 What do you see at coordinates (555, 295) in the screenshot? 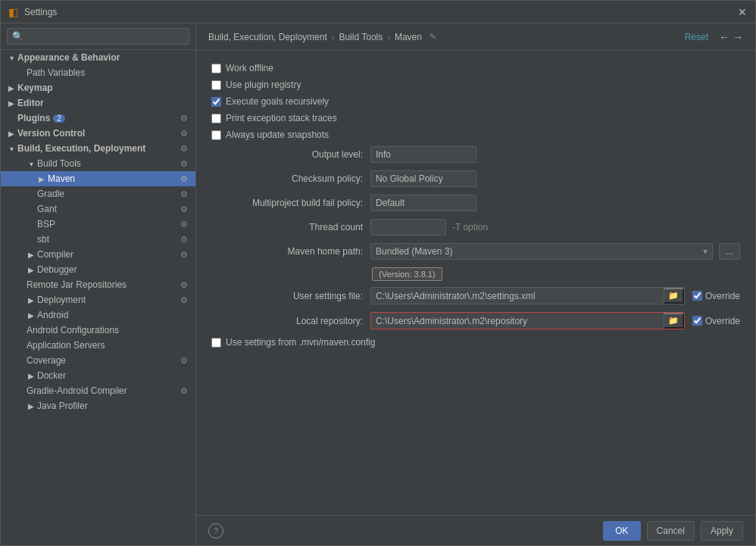
I see `user-settings-control: 📁 Override` at bounding box center [555, 295].